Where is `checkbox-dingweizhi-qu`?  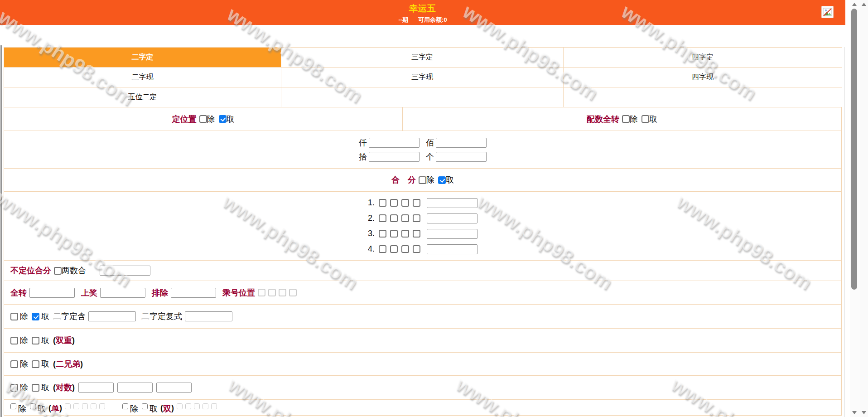 checkbox-dingweizhi-qu is located at coordinates (223, 119).